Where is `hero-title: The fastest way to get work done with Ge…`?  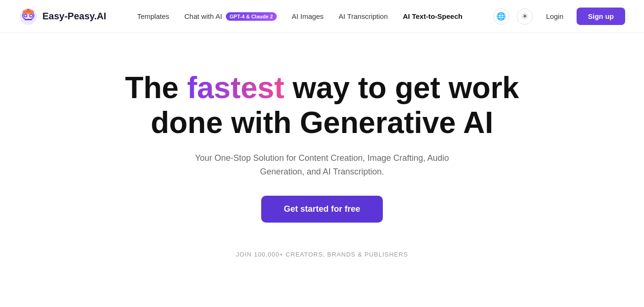 hero-title: The fastest way to get work done with Ge… is located at coordinates (322, 106).